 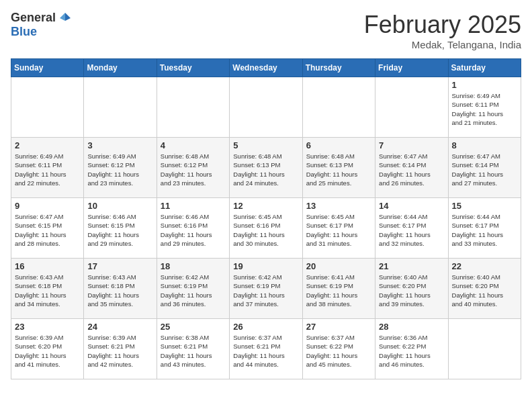 I want to click on day-number: 27, so click(x=339, y=326).